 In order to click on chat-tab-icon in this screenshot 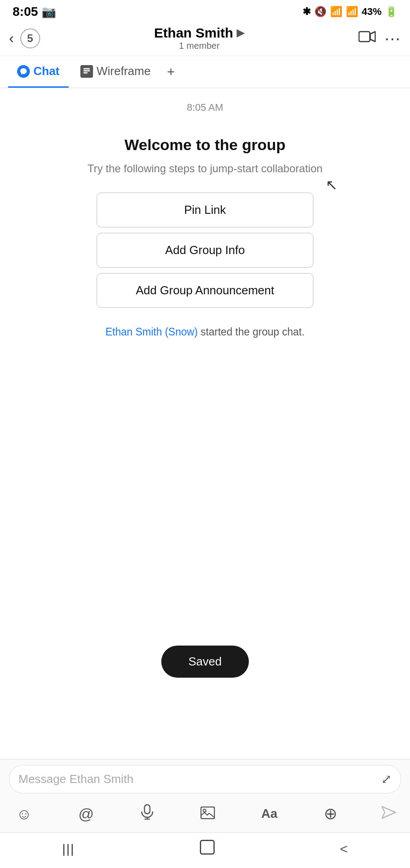, I will do `click(23, 71)`.